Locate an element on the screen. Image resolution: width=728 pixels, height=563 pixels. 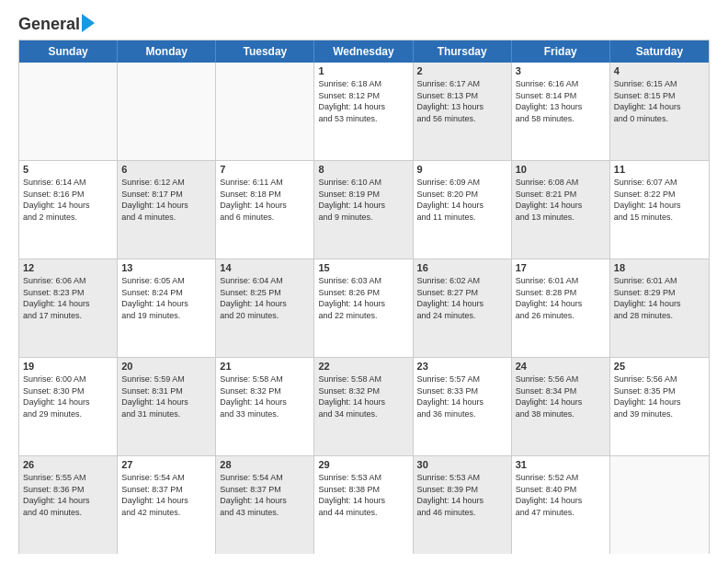
day-number: 2 is located at coordinates (462, 71).